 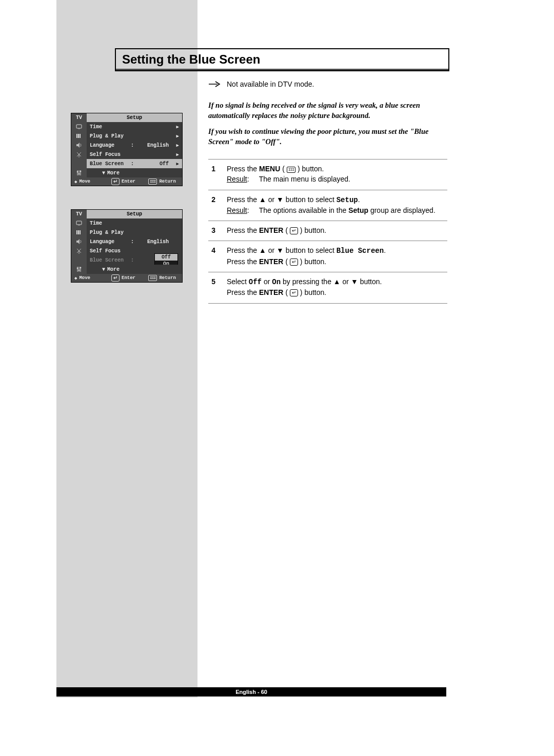 I want to click on step-5: 5 Select Off or On by pressing the ▲ or …, so click(x=328, y=288).